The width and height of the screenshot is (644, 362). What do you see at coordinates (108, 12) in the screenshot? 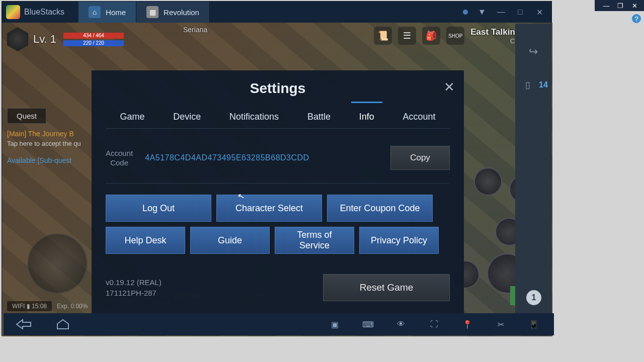
I see `tab-home: ⌂ Home` at bounding box center [108, 12].